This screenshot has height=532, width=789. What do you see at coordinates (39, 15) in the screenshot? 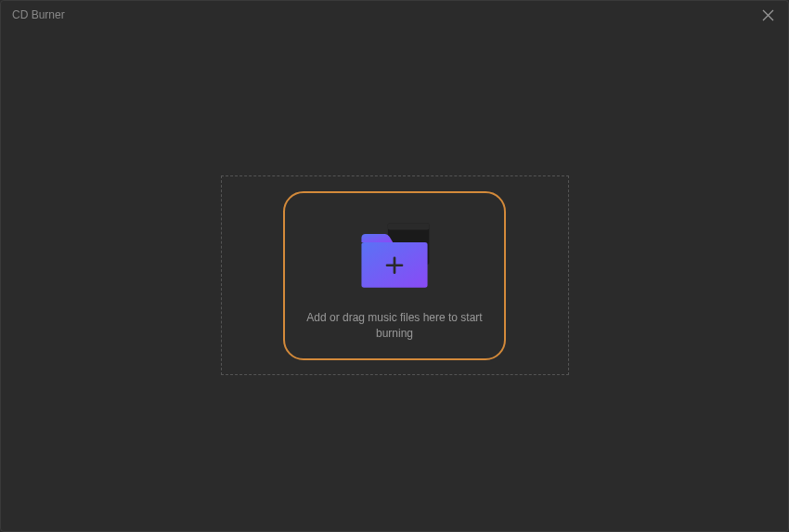
I see `window-title: CD Burner` at bounding box center [39, 15].